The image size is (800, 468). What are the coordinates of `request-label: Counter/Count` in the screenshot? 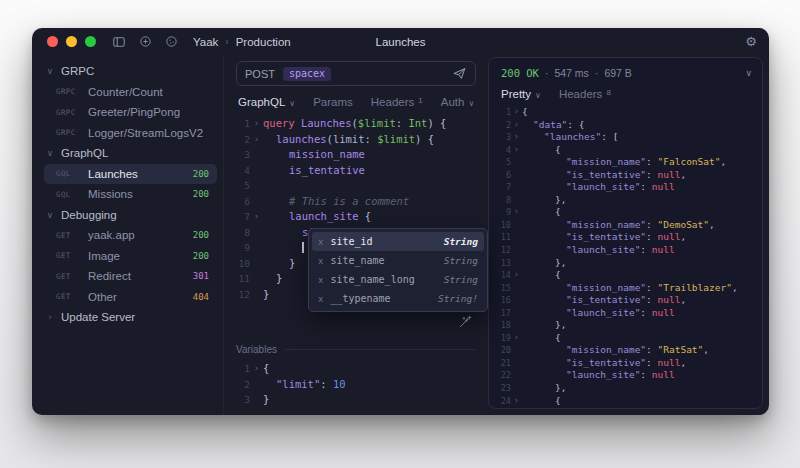 It's located at (126, 92).